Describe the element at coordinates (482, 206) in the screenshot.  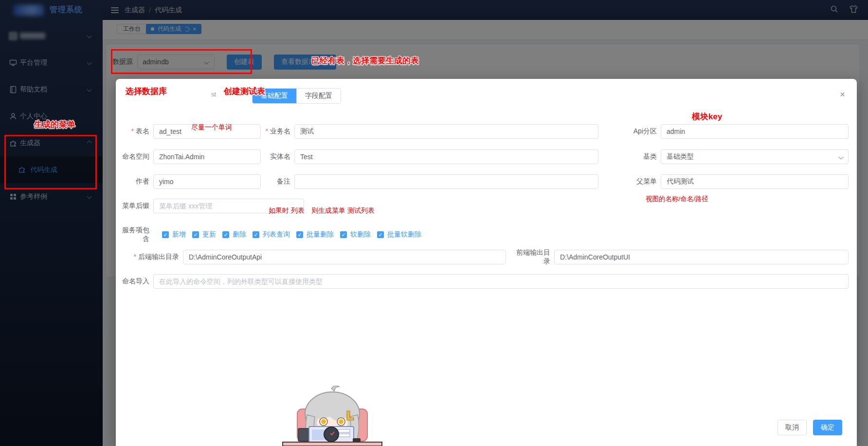
I see `form-row-4: 菜单后缀` at that location.